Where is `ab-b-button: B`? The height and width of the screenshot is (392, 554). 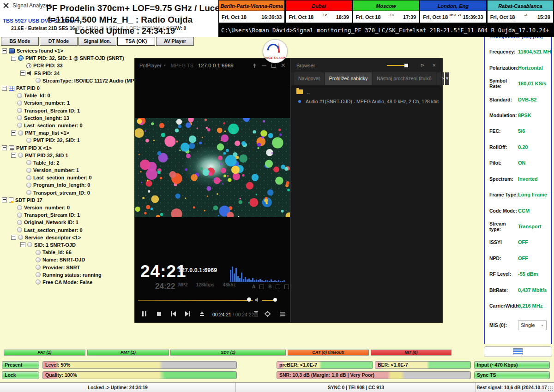
ab-b-button: B is located at coordinates (270, 287).